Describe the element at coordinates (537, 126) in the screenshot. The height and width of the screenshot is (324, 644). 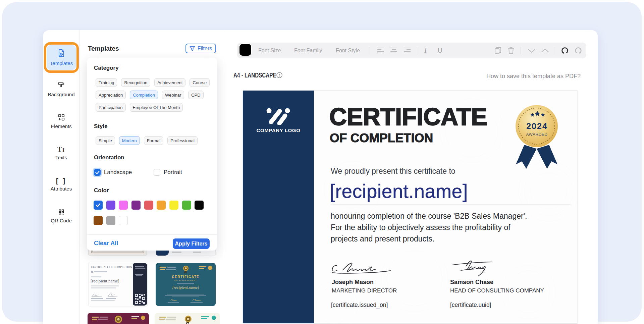
I see `svg-text: 2024` at that location.